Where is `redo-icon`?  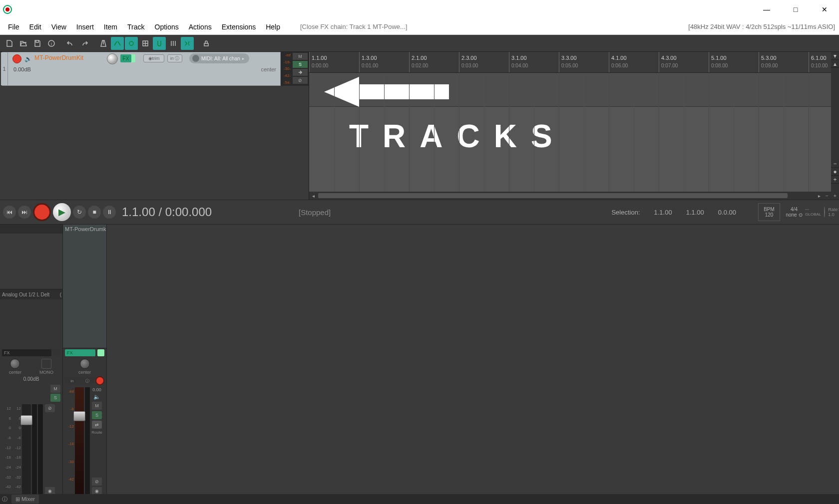
redo-icon is located at coordinates (84, 43).